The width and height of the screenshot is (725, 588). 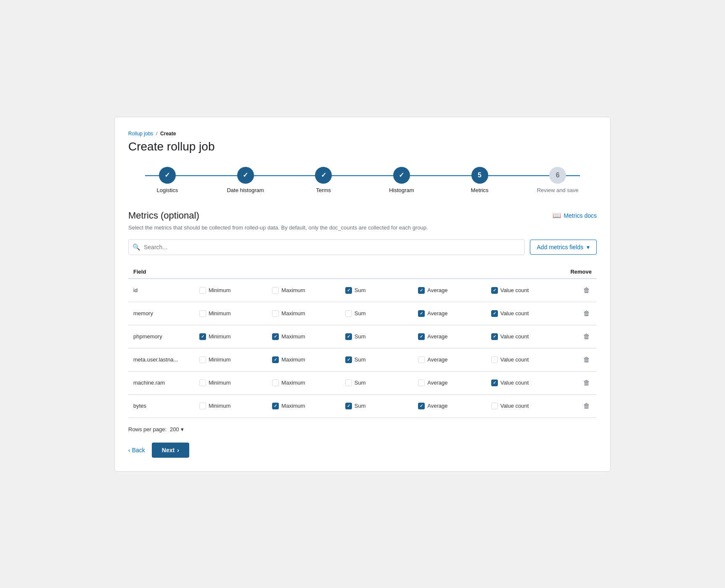 I want to click on cell-value_count-3: Value count, so click(x=522, y=360).